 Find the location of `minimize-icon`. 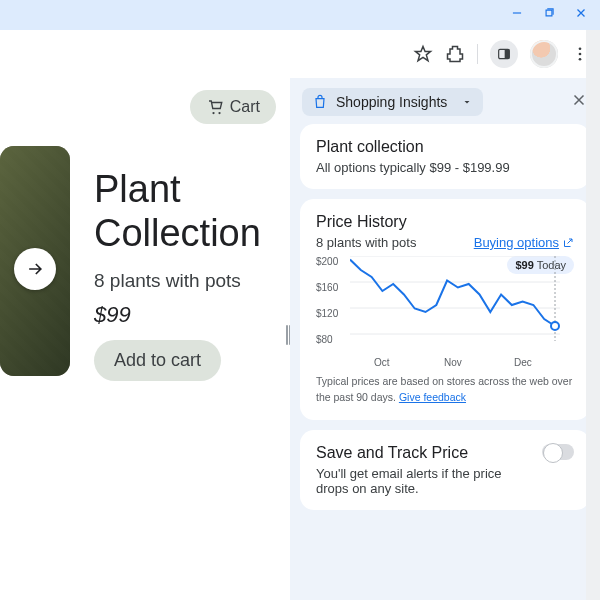

minimize-icon is located at coordinates (517, 15).